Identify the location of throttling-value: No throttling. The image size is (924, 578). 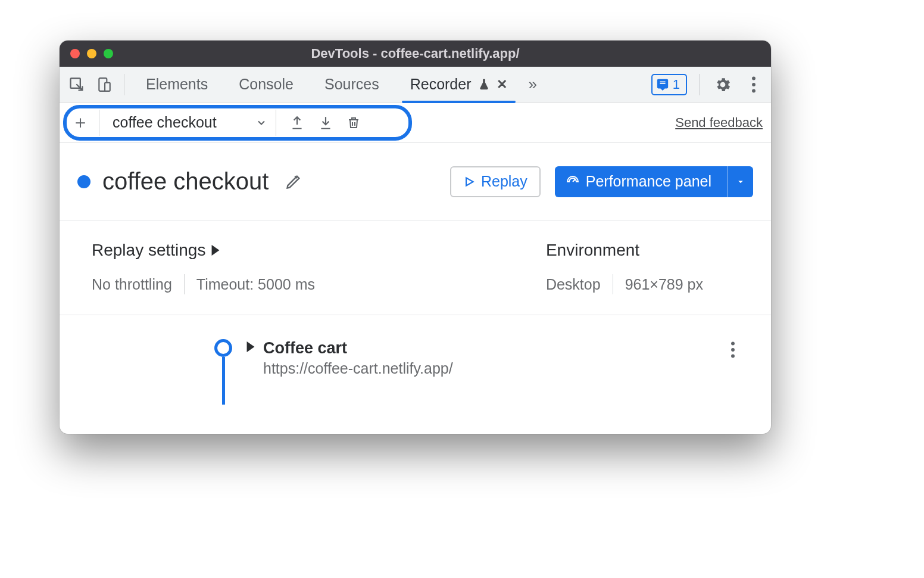
(132, 285).